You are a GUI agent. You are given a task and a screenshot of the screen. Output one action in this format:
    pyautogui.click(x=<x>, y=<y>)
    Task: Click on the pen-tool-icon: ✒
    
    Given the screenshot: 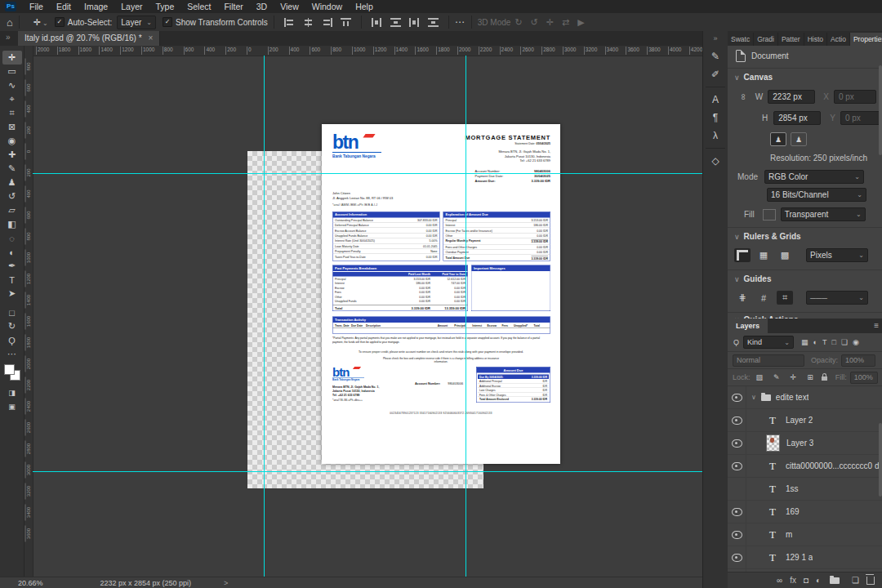 What is the action you would take?
    pyautogui.click(x=12, y=266)
    